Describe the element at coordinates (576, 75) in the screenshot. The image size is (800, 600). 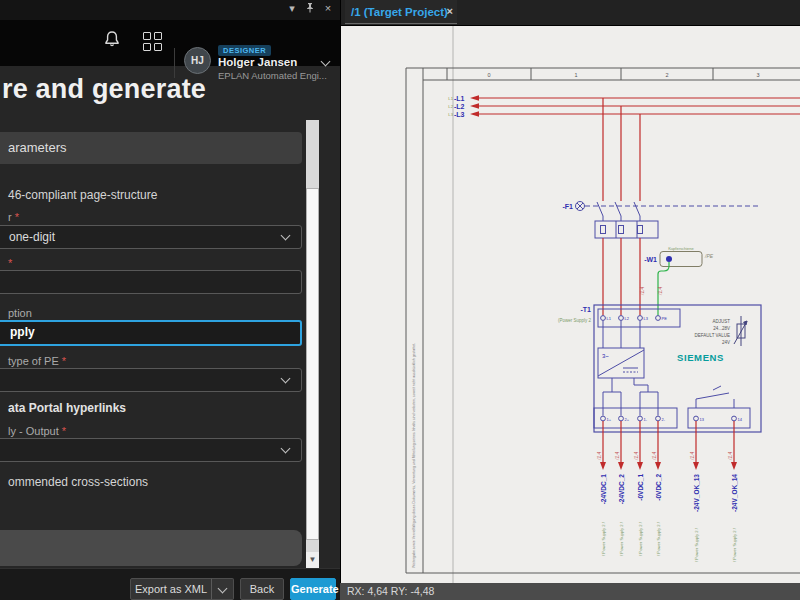
I see `svg-text: 1` at that location.